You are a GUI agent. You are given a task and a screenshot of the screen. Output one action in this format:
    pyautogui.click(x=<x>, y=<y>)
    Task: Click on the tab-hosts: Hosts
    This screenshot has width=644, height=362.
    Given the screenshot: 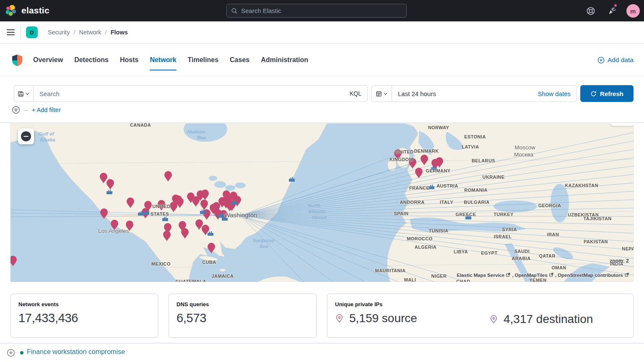 What is the action you would take?
    pyautogui.click(x=129, y=60)
    